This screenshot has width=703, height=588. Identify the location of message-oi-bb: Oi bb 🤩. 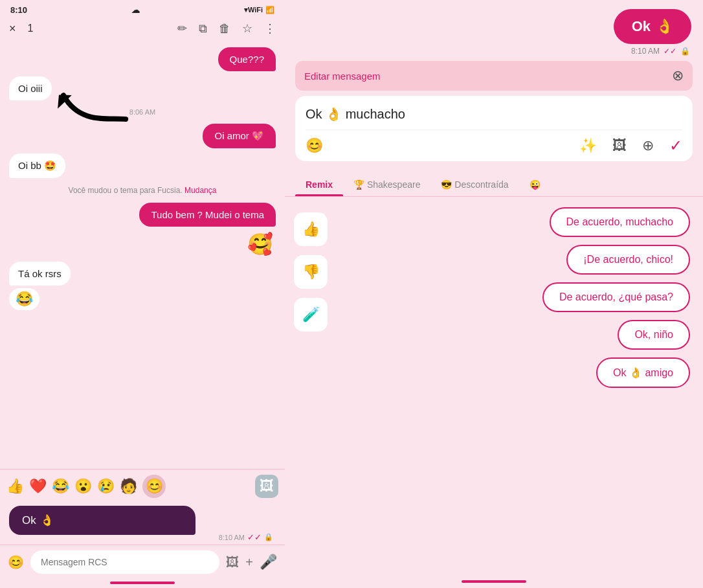
(38, 166).